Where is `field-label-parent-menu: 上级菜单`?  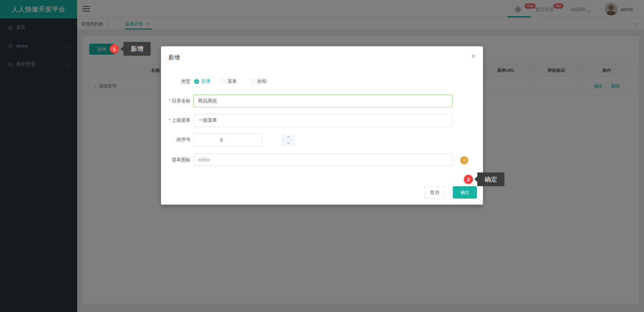
field-label-parent-menu: 上级菜单 is located at coordinates (167, 120).